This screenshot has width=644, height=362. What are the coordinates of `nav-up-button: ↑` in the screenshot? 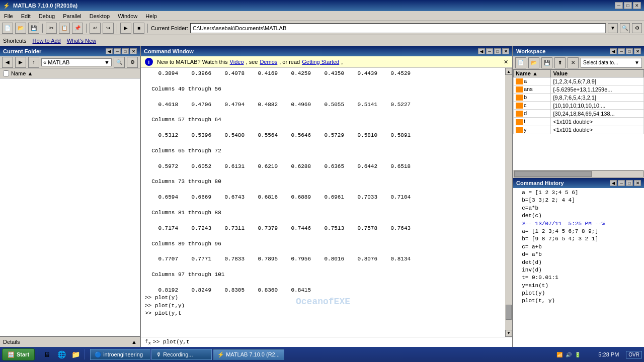 It's located at (34, 62).